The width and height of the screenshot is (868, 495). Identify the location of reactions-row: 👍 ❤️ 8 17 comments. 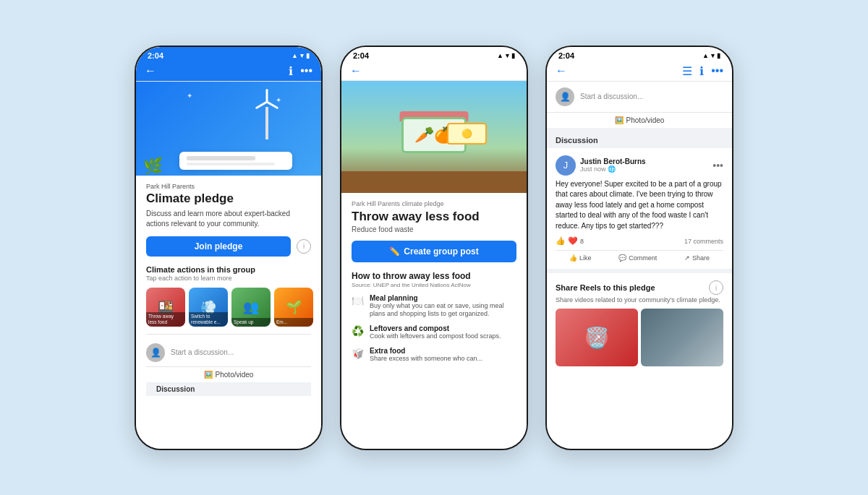
(639, 241).